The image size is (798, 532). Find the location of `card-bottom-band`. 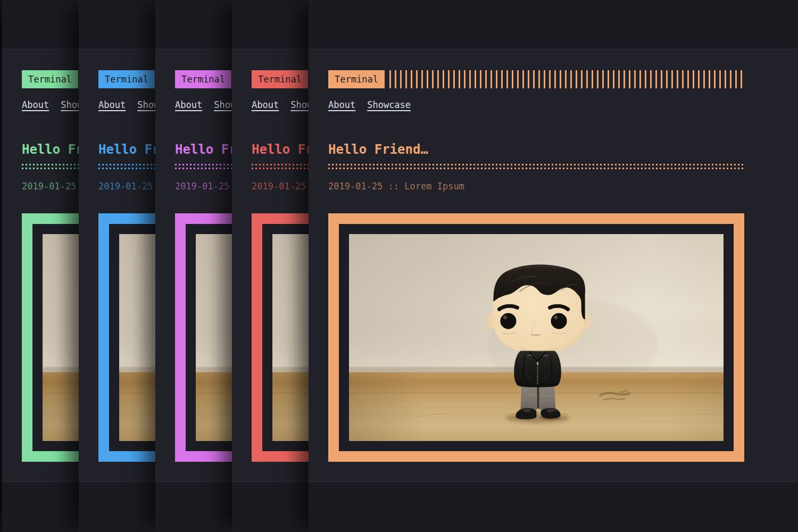

card-bottom-band is located at coordinates (553, 507).